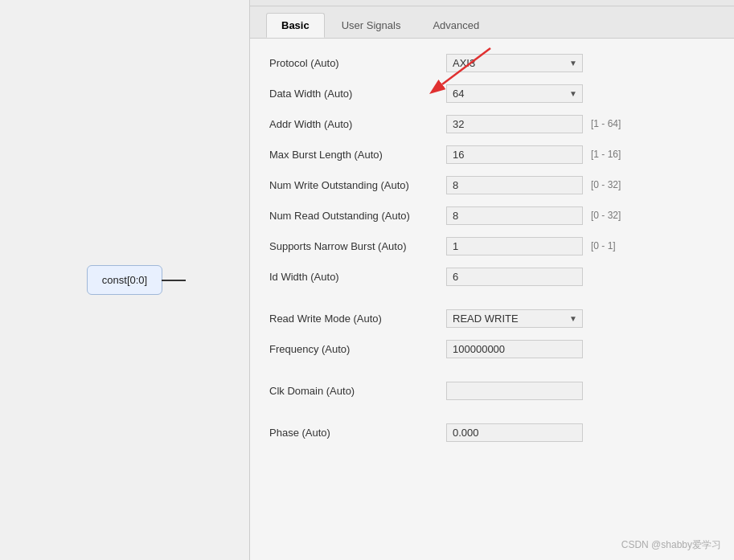  What do you see at coordinates (358, 124) in the screenshot?
I see `label-addr-width: Addr Width (Auto)` at bounding box center [358, 124].